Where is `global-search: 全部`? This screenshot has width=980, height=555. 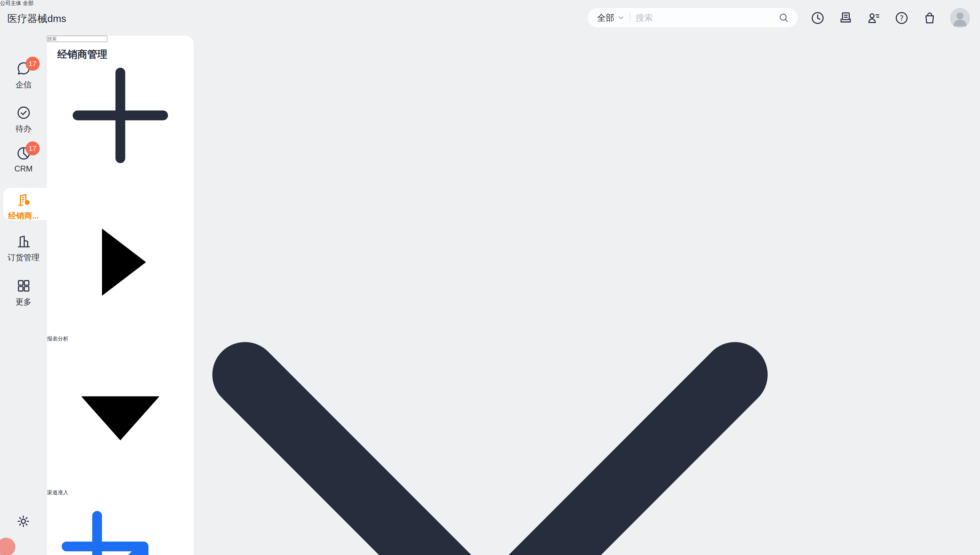
global-search: 全部 is located at coordinates (692, 18).